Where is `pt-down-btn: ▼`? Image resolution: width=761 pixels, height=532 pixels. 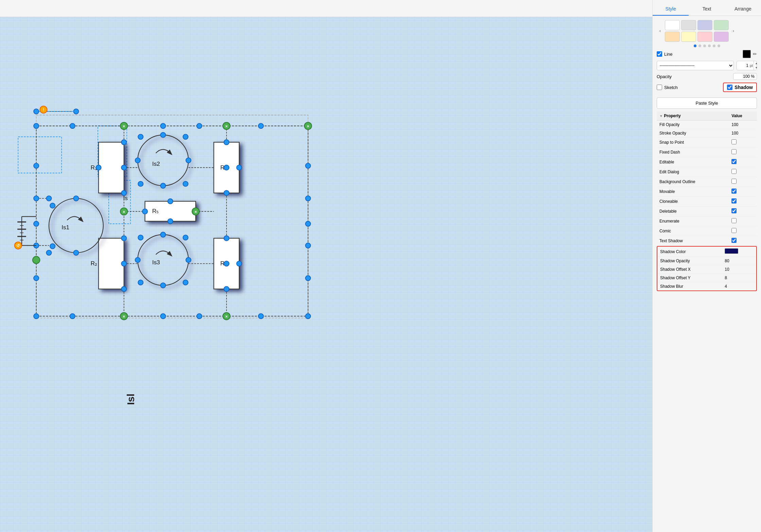
pt-down-btn: ▼ is located at coordinates (756, 68).